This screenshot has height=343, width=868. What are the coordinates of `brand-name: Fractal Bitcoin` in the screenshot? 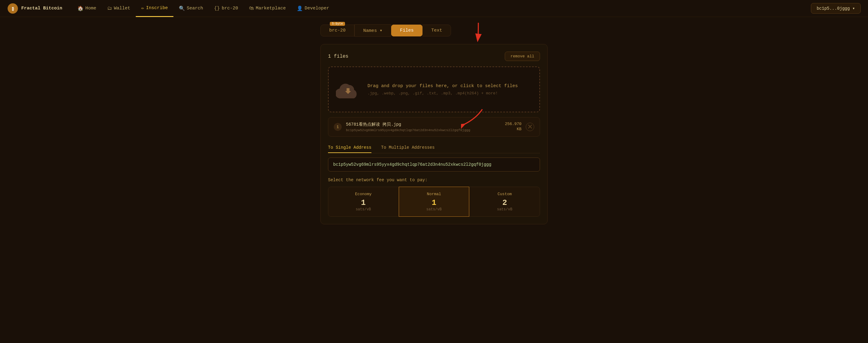 It's located at (42, 8).